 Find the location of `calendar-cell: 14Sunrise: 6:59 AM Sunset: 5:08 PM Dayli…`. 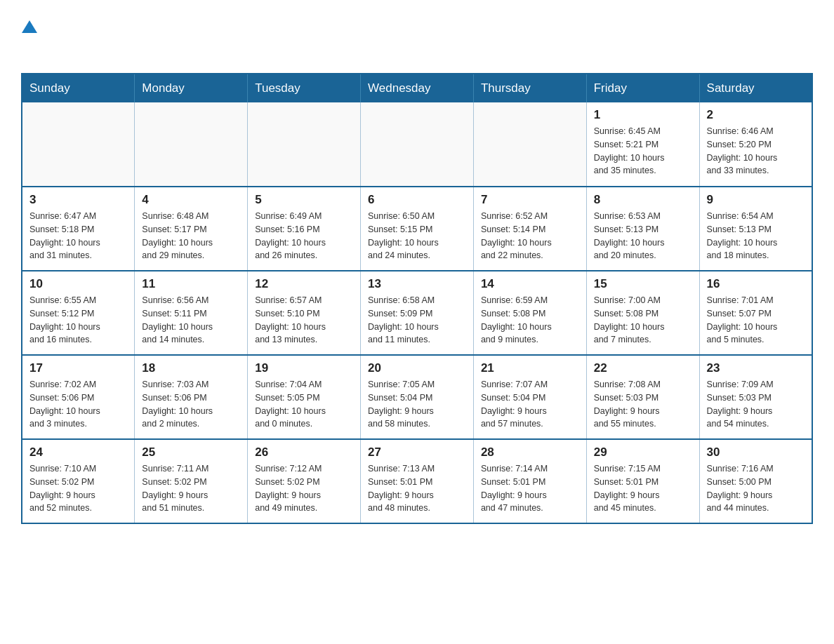

calendar-cell: 14Sunrise: 6:59 AM Sunset: 5:08 PM Dayli… is located at coordinates (529, 313).